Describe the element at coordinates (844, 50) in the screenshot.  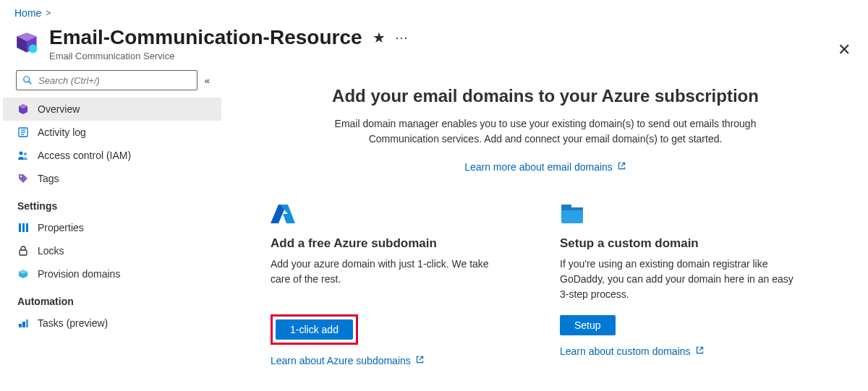
I see `close-icon: ✕` at that location.